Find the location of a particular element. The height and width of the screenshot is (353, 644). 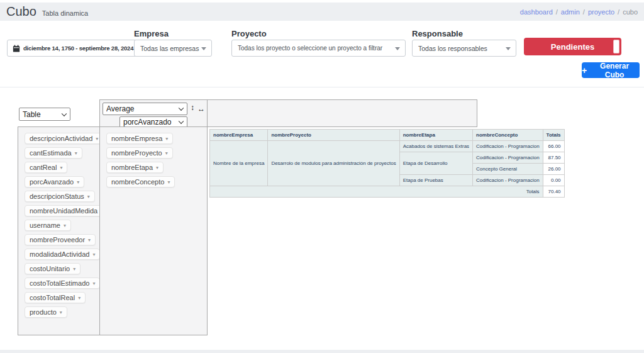

attribute-pill-username: username▾ is located at coordinates (48, 225).